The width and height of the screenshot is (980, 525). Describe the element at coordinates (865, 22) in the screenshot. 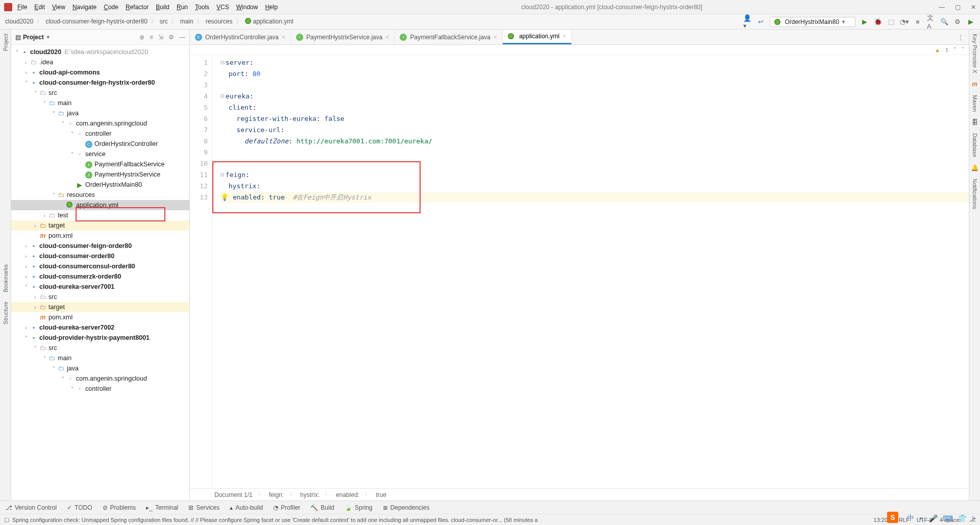

I see `run-icon: ▶` at that location.